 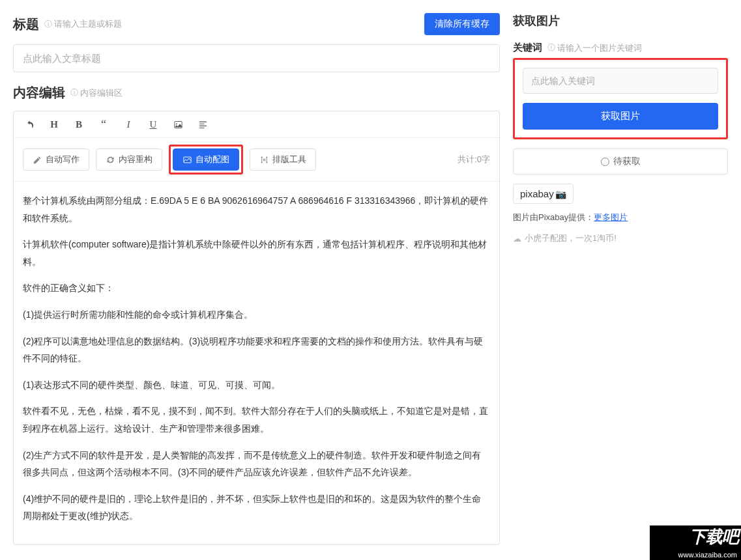 I want to click on camera-icon: 📷, so click(x=560, y=194).